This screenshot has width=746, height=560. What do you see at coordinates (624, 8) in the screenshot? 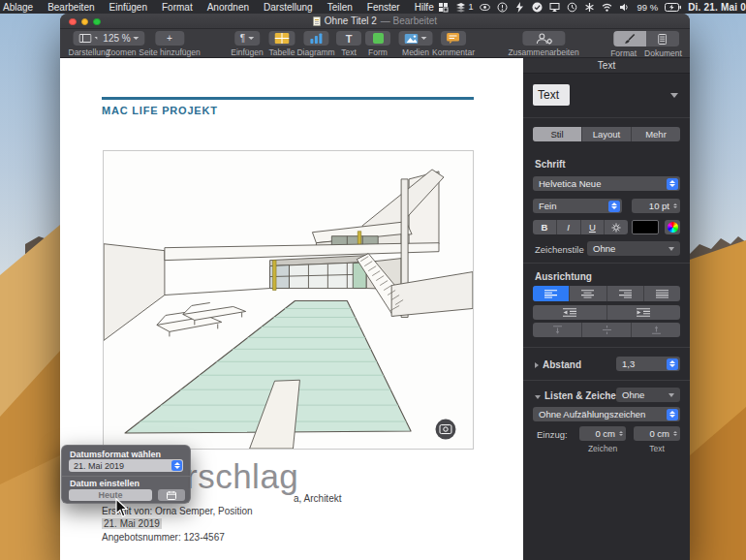
I see `volume-status-icon` at bounding box center [624, 8].